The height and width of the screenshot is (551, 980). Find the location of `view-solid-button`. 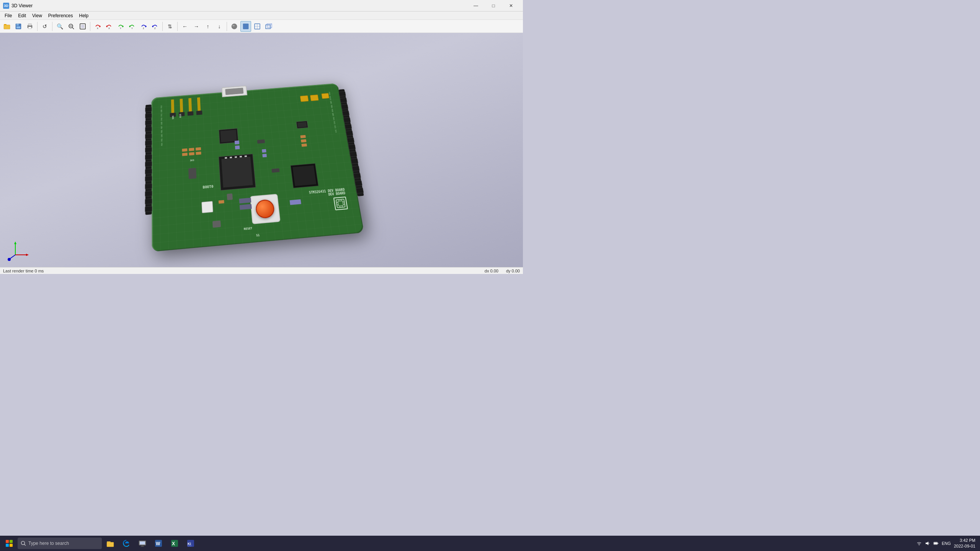

view-solid-button is located at coordinates (246, 26).